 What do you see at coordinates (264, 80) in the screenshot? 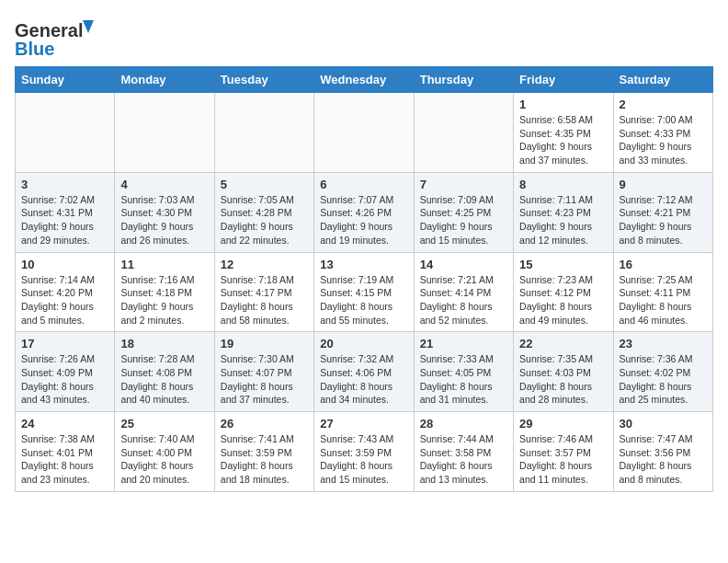
I see `header-tuesday: Tuesday` at bounding box center [264, 80].